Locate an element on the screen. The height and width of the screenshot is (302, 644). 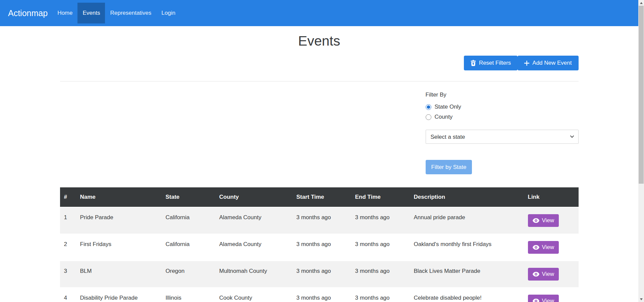
county-label: County is located at coordinates (444, 117).